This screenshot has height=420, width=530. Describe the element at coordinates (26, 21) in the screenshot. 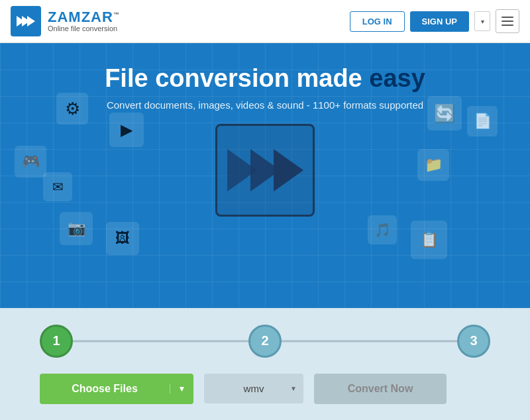

I see `zamzar-logo-arrows` at that location.